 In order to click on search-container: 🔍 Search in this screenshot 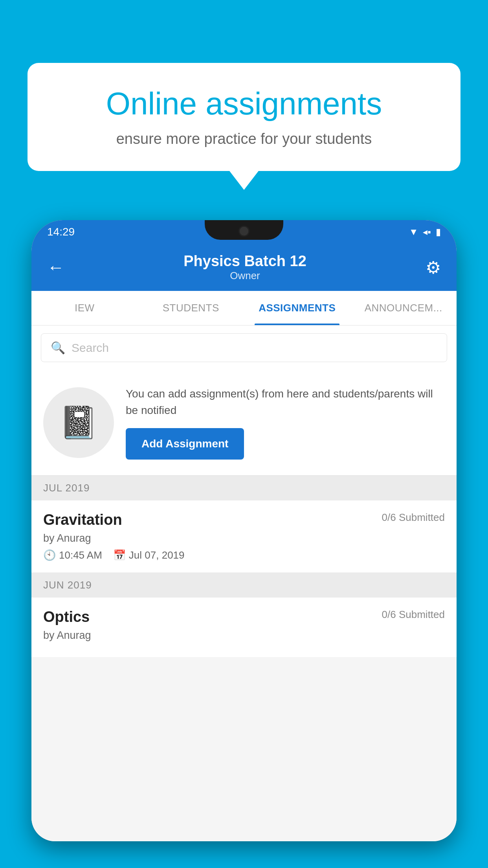, I will do `click(244, 348)`.